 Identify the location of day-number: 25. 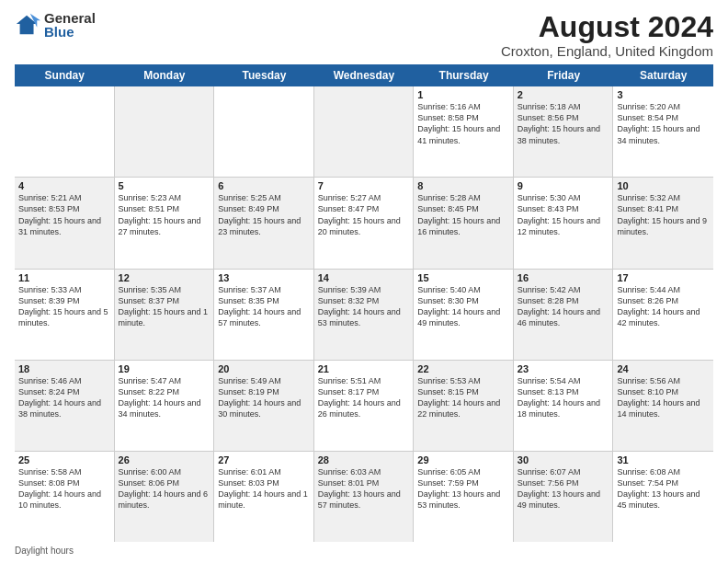
(64, 460).